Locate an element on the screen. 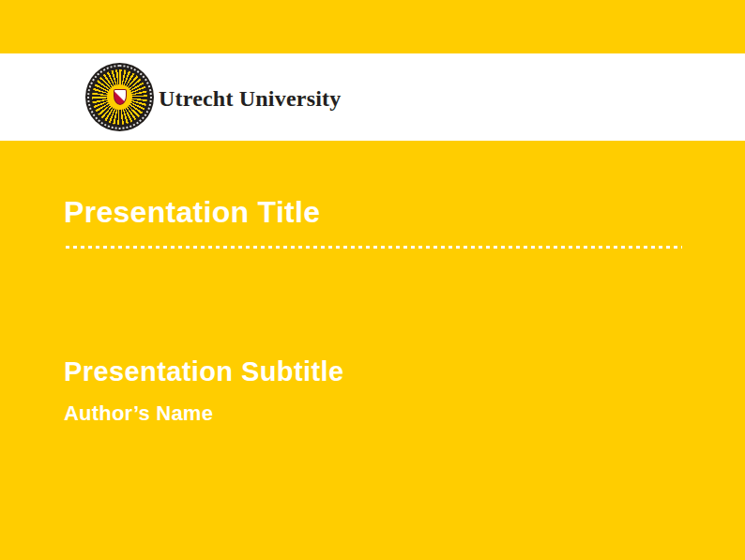  utrecht-university-seal-icon is located at coordinates (120, 98).